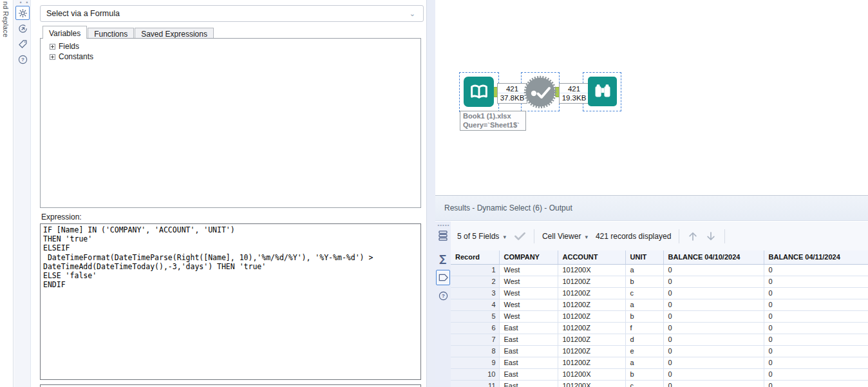  What do you see at coordinates (23, 28) in the screenshot?
I see `navigate-arrow-icon` at bounding box center [23, 28].